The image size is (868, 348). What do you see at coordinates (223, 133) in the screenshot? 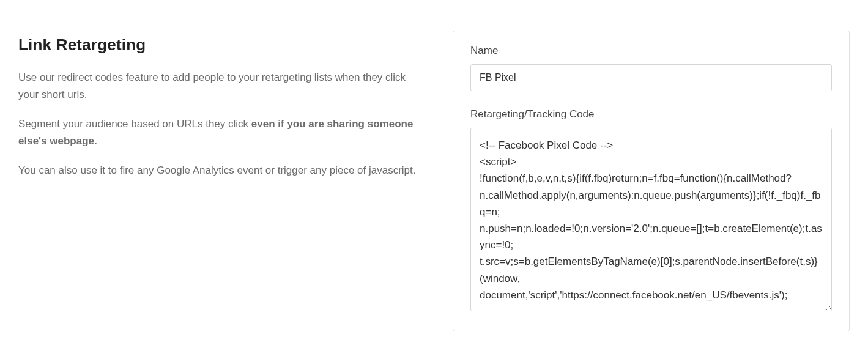
I see `description-para-2: Segment your audience based on URLs they…` at bounding box center [223, 133].